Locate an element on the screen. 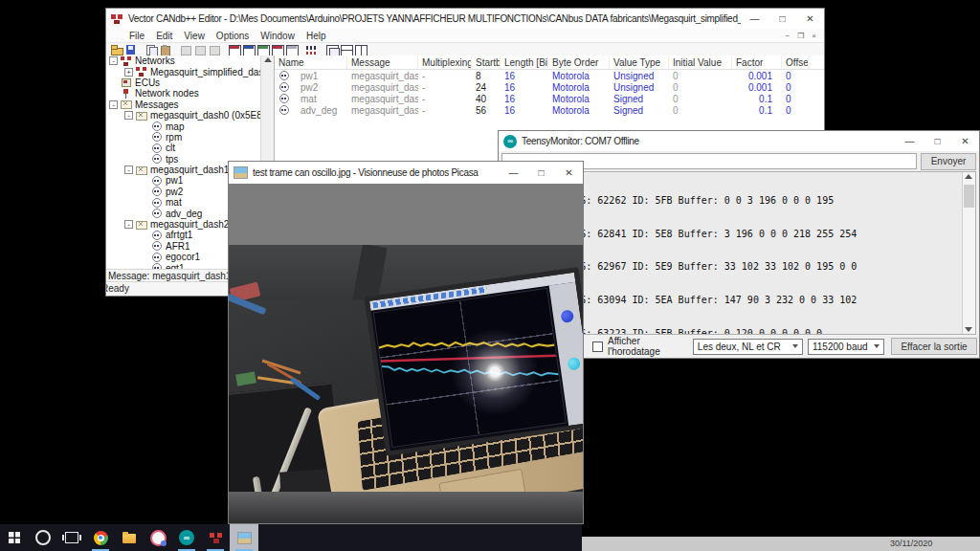 The height and width of the screenshot is (551, 980). menu-file: File is located at coordinates (137, 36).